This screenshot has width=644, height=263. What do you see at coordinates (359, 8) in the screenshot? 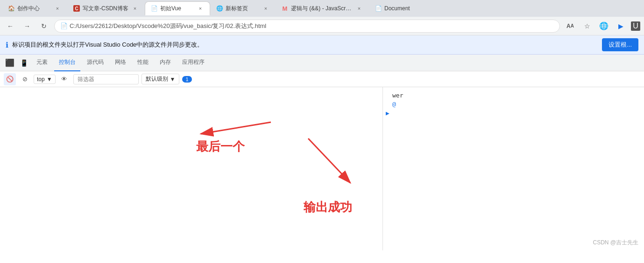
I see `tab-close-mdn: ×` at bounding box center [359, 8].